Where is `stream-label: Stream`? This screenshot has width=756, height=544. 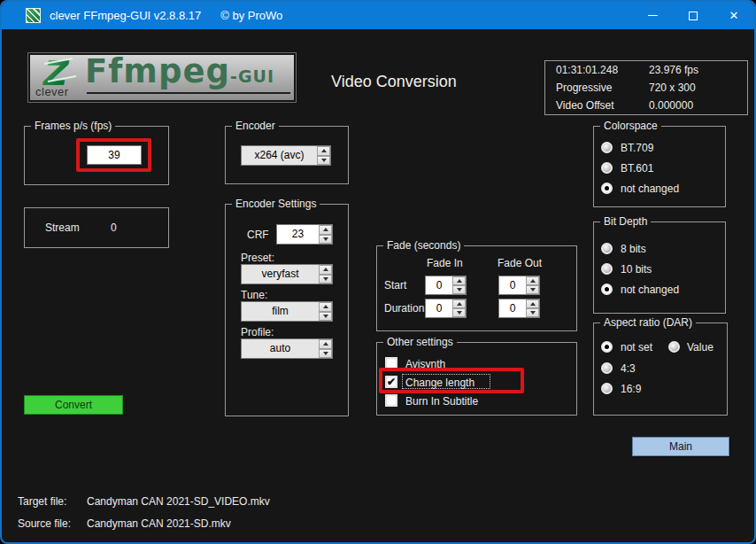 stream-label: Stream is located at coordinates (62, 228).